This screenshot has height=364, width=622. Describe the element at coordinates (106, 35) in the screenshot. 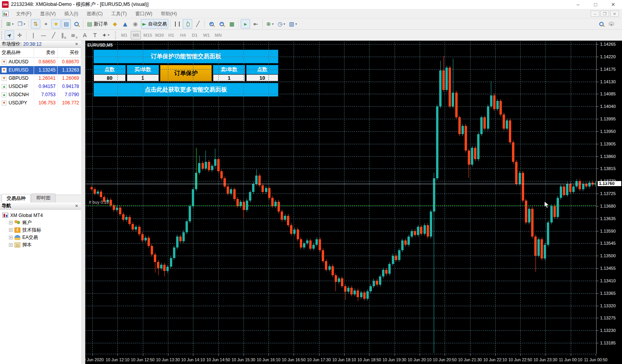

I see `arrows-tool: ✦▾` at that location.